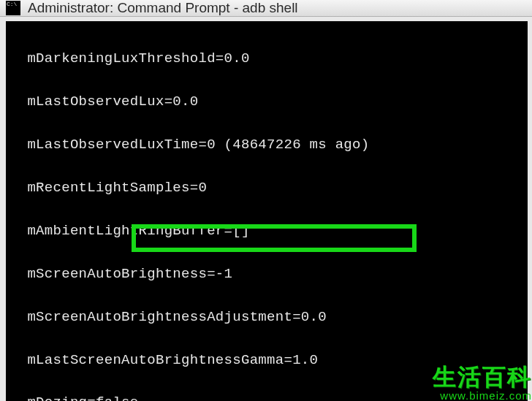 This screenshot has width=532, height=401. I want to click on window-title: Administrator: Command Prompt - adb shel…, so click(163, 8).